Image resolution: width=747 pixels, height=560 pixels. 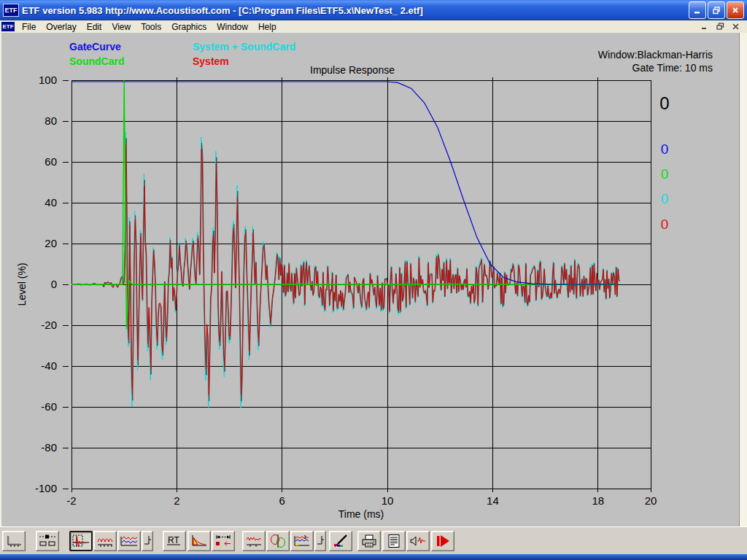 What do you see at coordinates (341, 541) in the screenshot?
I see `pencil-icon` at bounding box center [341, 541].